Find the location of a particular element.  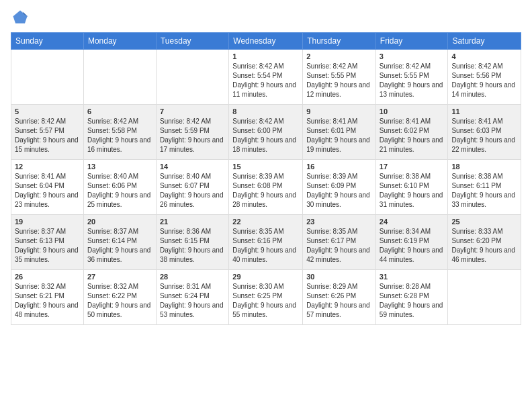

day-info: Sunrise: 8:30 AMSunset: 6:25 PMDaylight:… is located at coordinates (266, 301).